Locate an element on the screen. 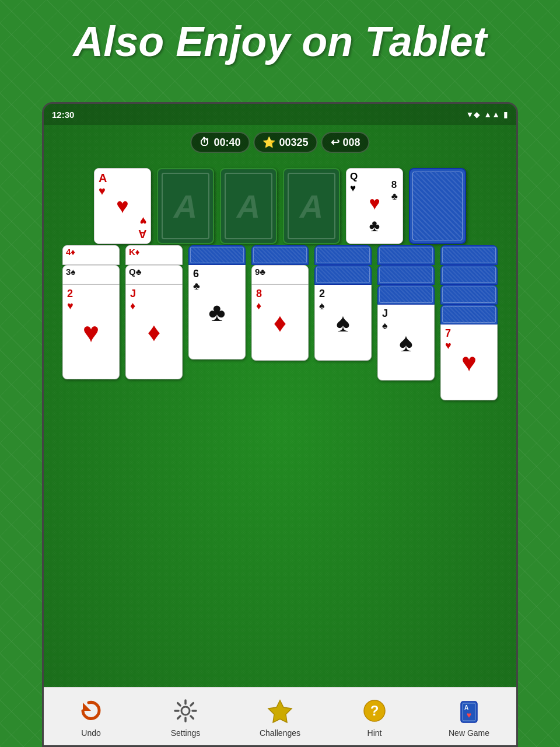 Image resolution: width=560 pixels, height=747 pixels. undo-icon is located at coordinates (91, 711).